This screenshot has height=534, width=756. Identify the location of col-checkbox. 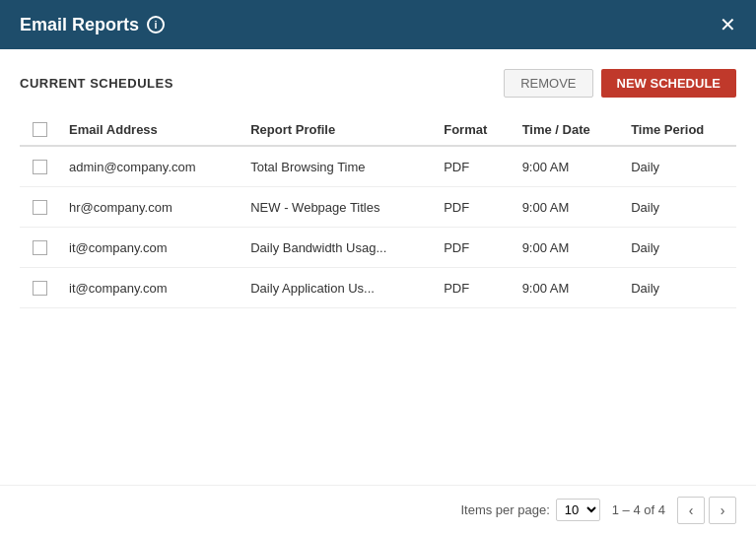
(39, 130).